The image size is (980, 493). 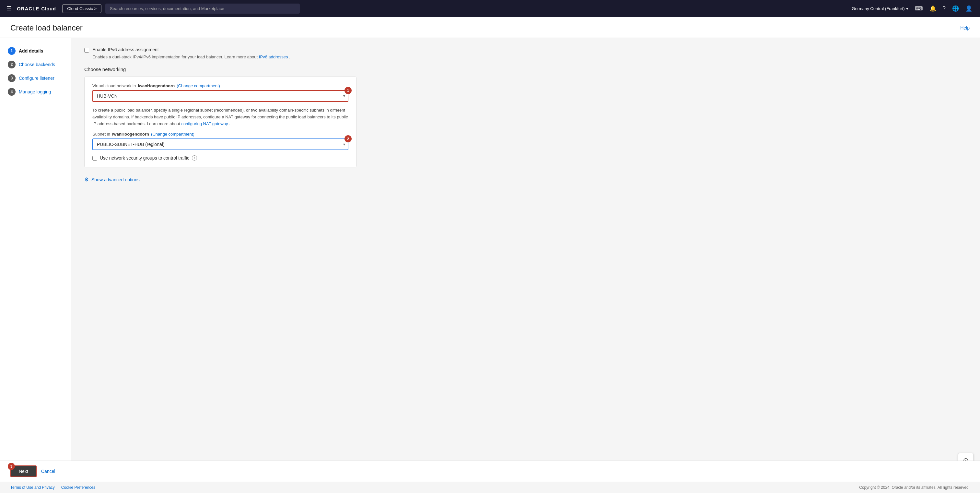 I want to click on vcn-field-label: Virtual cloud network in IwanHoogendoorn…, so click(x=221, y=86).